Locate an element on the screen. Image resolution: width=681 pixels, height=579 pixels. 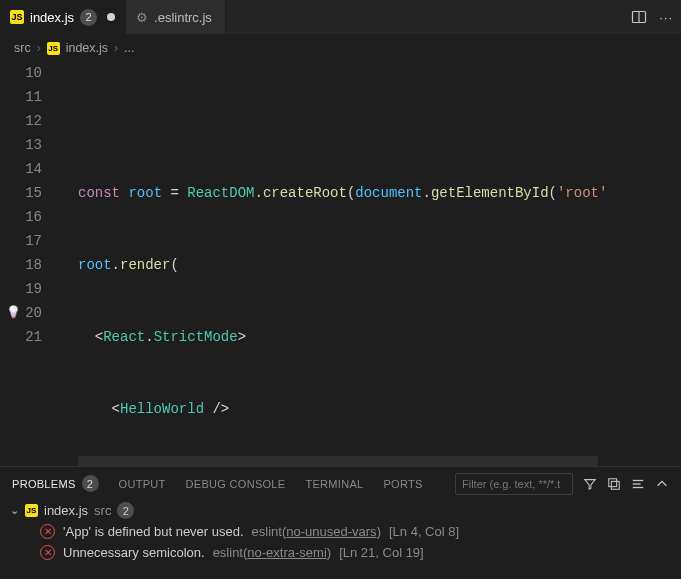
breadcrumb-file: index.js is located at coordinates (87, 48).